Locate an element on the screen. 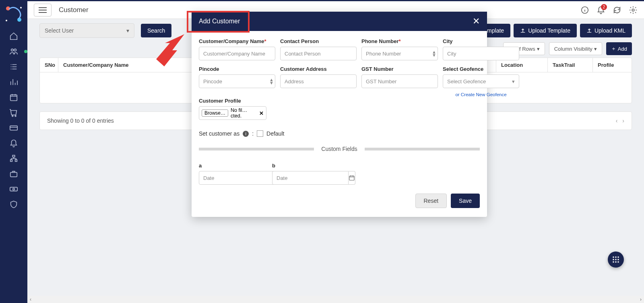 This screenshot has width=644, height=303. file-status: No fil…cted. is located at coordinates (244, 113).